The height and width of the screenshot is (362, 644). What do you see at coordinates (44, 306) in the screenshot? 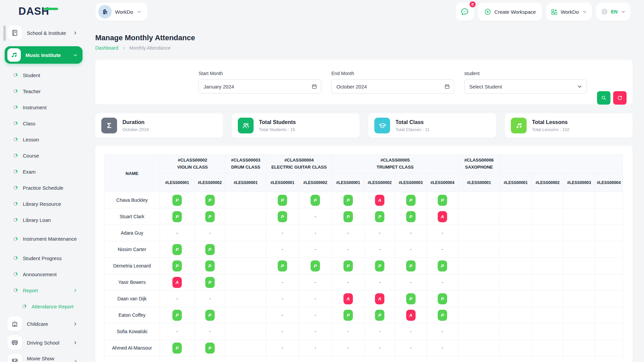
I see `sidebar-item-attendance-report: Attendance Report` at bounding box center [44, 306].